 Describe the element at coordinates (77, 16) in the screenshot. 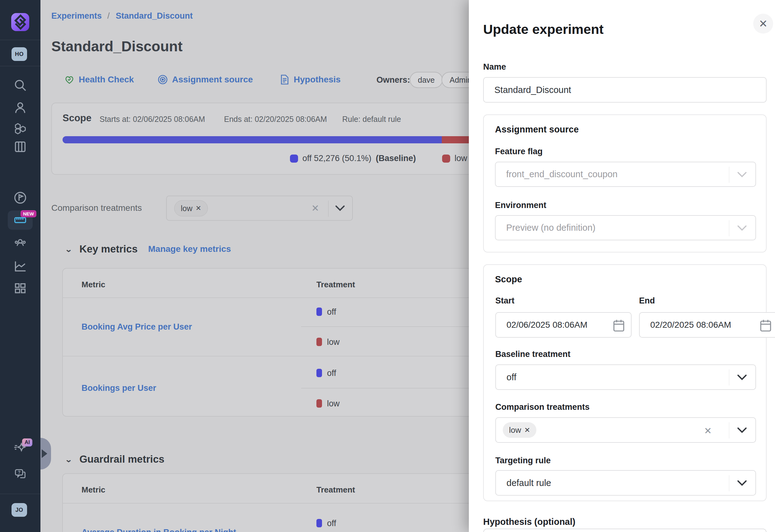

I see `breadcrumb-experiments: Experiments` at that location.